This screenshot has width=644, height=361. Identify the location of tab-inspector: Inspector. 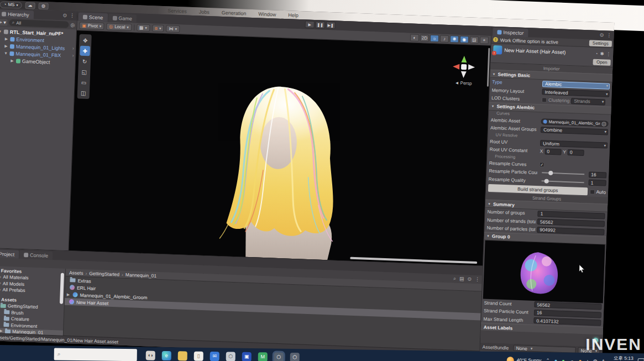
(511, 32).